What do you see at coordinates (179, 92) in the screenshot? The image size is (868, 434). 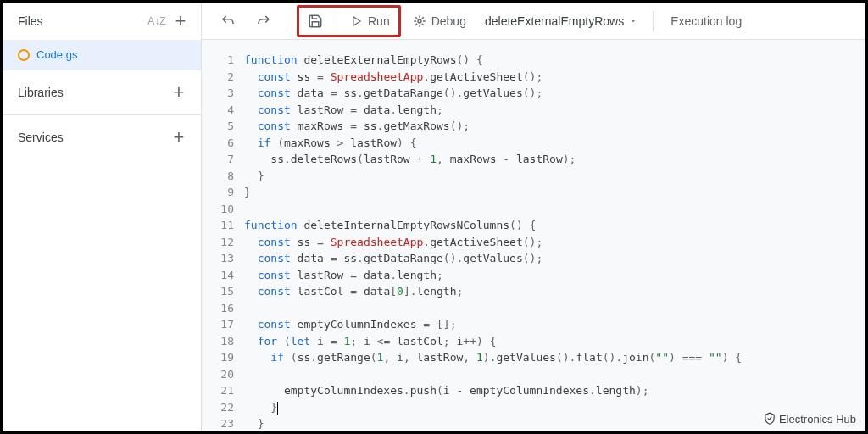 I see `add-library-button: +` at bounding box center [179, 92].